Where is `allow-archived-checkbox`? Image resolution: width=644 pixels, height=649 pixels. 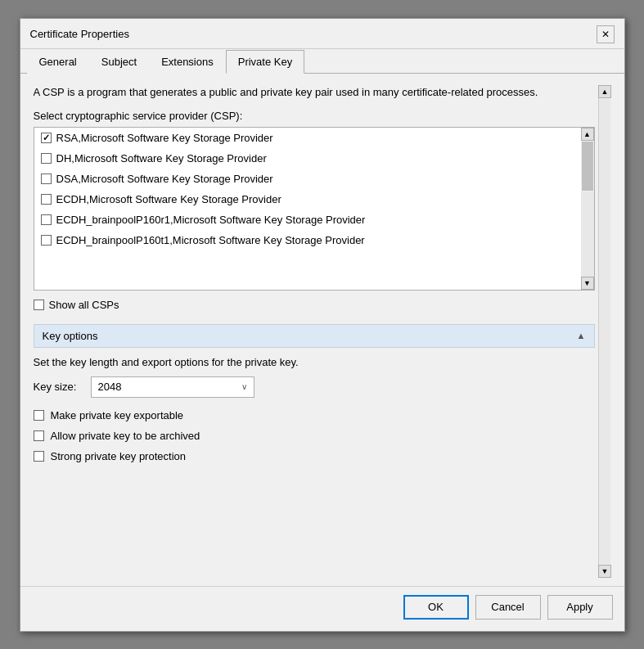 allow-archived-checkbox is located at coordinates (39, 435).